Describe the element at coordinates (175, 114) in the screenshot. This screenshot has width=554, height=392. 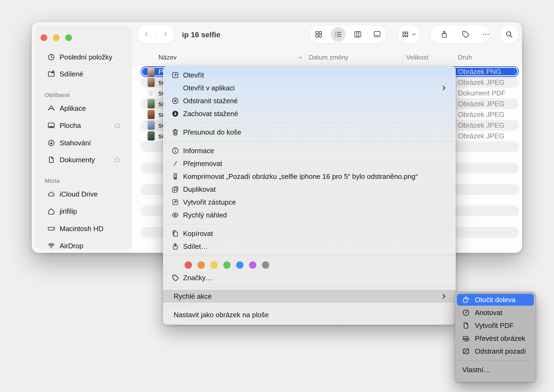
I see `keep-download-icon` at that location.